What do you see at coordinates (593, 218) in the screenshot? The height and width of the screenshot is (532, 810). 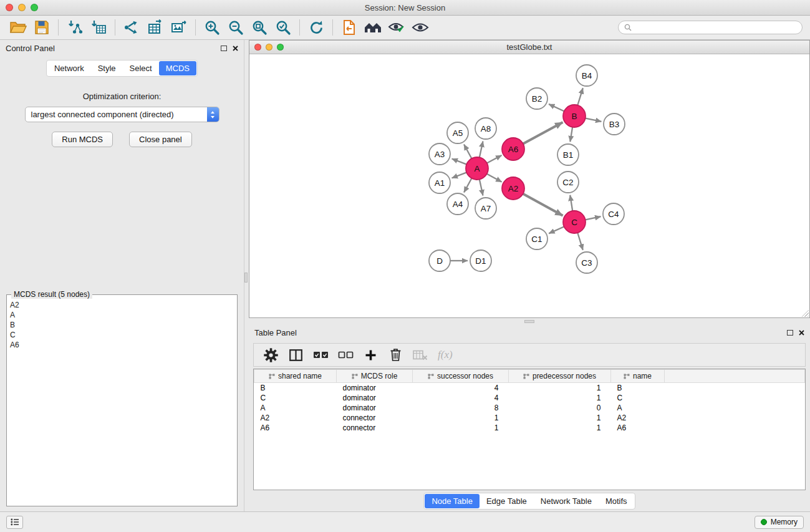 I see `edge-C-C4` at bounding box center [593, 218].